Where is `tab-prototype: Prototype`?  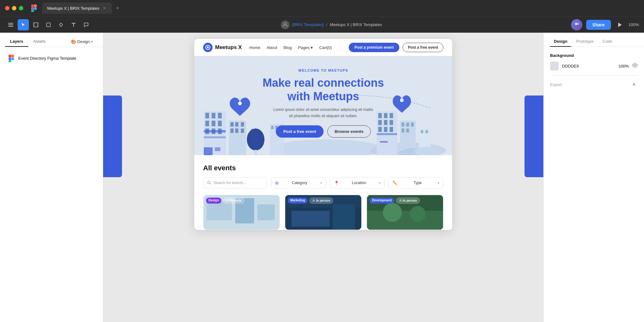 tab-prototype: Prototype is located at coordinates (585, 41).